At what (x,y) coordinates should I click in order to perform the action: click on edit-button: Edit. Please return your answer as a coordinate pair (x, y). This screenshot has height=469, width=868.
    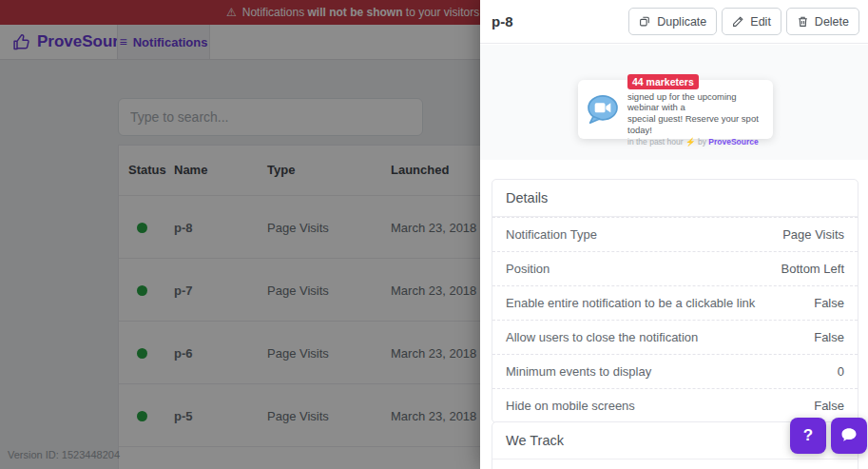
    Looking at the image, I should click on (751, 21).